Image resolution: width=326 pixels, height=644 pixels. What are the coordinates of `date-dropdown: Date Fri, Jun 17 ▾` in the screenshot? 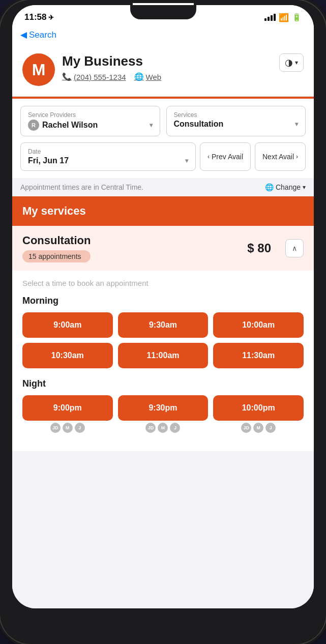 It's located at (108, 157).